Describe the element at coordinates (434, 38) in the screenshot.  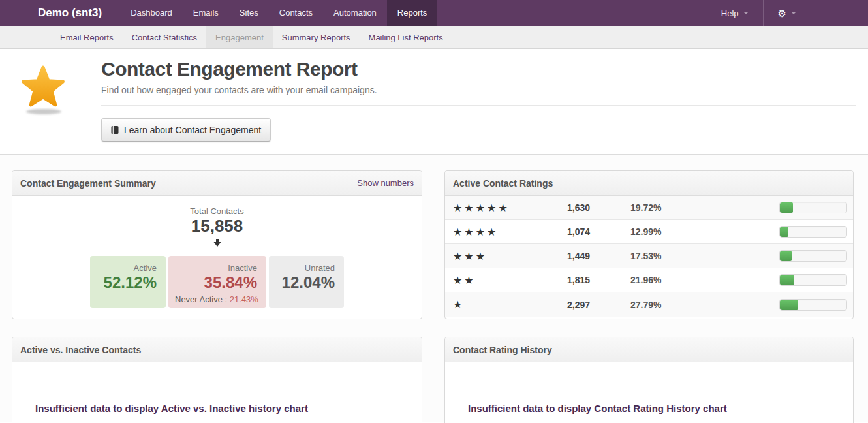
I see `reports-subnav: Email ReportsContact StatisticsEngagemen…` at that location.